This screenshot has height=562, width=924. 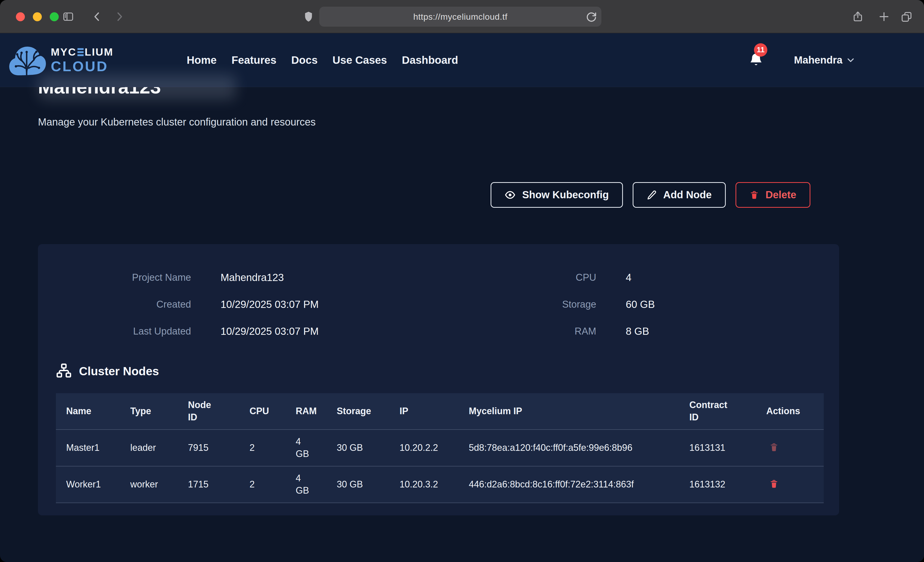 What do you see at coordinates (424, 448) in the screenshot?
I see `cell-ip: 10.20.2.2` at bounding box center [424, 448].